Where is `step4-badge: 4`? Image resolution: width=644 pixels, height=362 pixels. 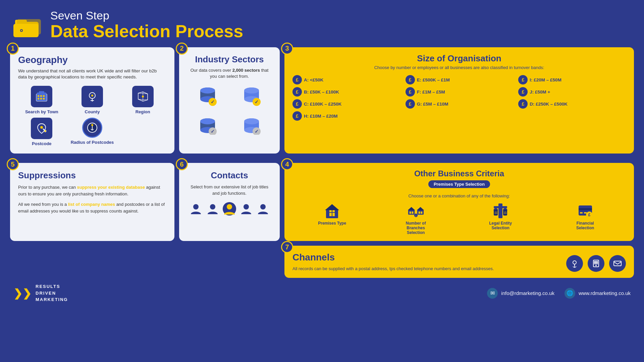 step4-badge: 4 is located at coordinates (287, 164).